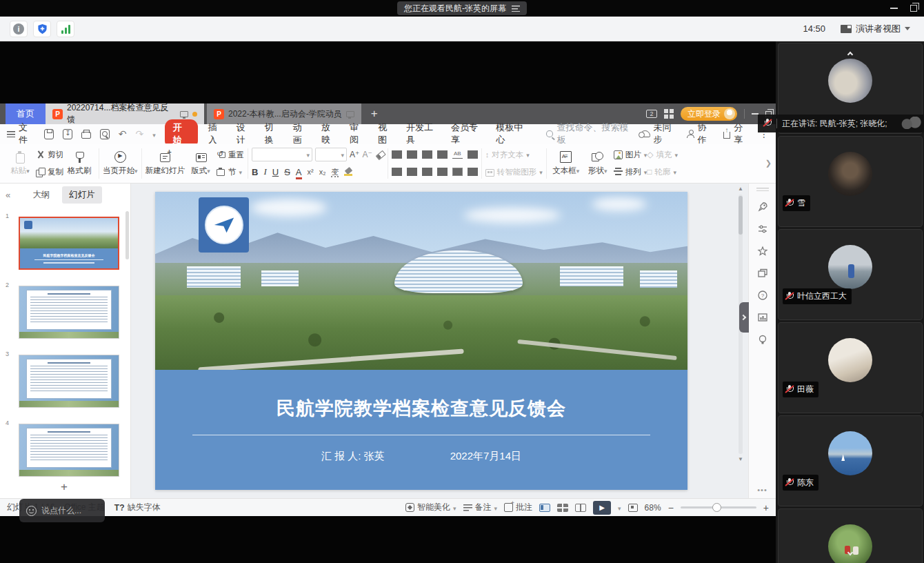  Describe the element at coordinates (701, 134) in the screenshot. I see `collaborate-button: 协作` at that location.